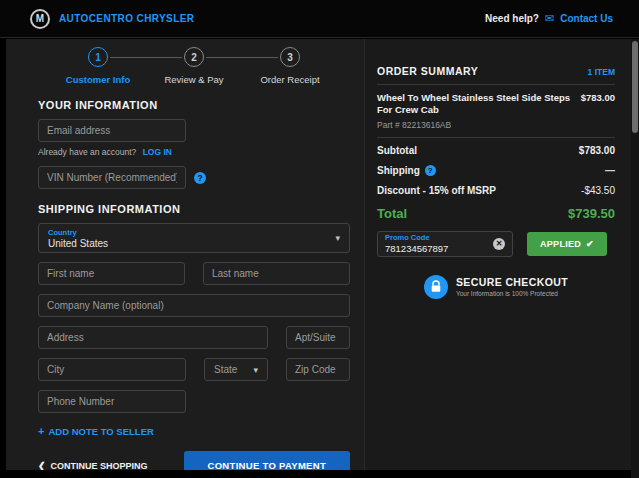 This screenshot has height=478, width=639. I want to click on total-value: $739.50, so click(592, 214).